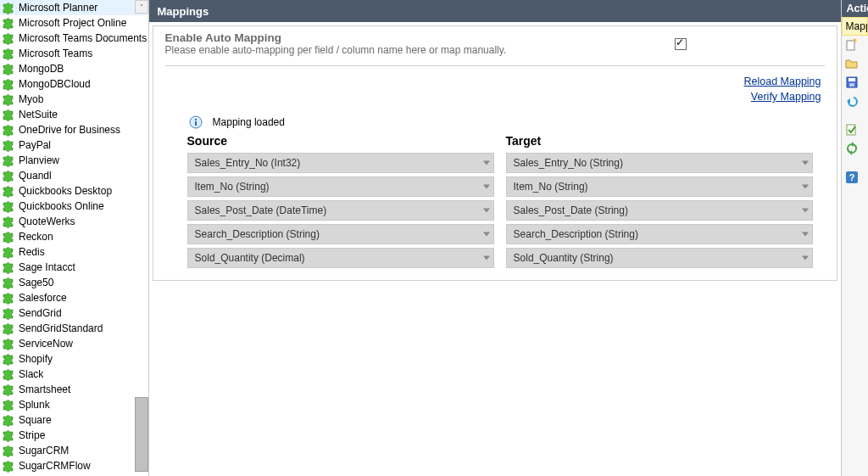  Describe the element at coordinates (782, 81) in the screenshot. I see `reload-mapping-link: Reload Mapping` at that location.